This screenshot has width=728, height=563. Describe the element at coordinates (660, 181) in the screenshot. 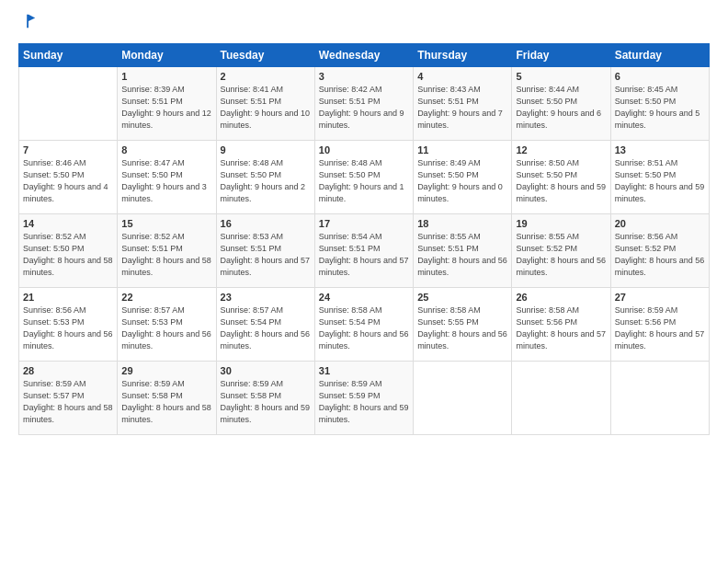

I see `day-info: Sunrise: 8:51 AMSunset: 5:50 PMDaylight:…` at that location.